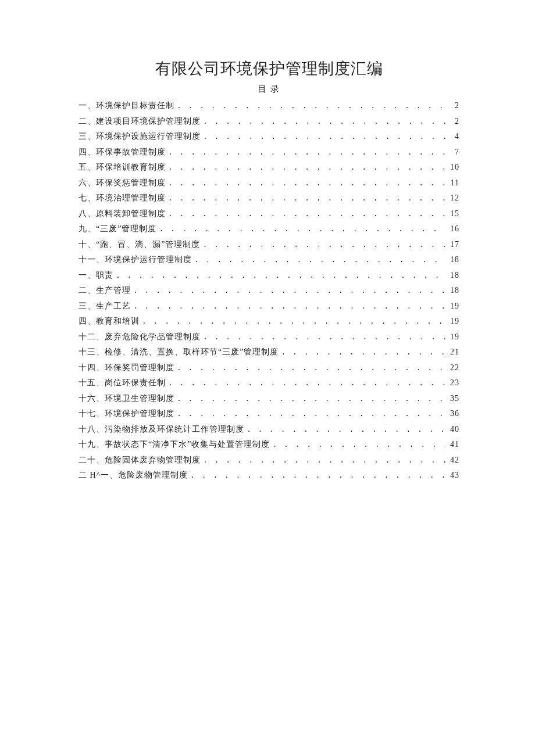 This screenshot has width=535, height=756. I want to click on toc-entry-page: 10, so click(454, 167).